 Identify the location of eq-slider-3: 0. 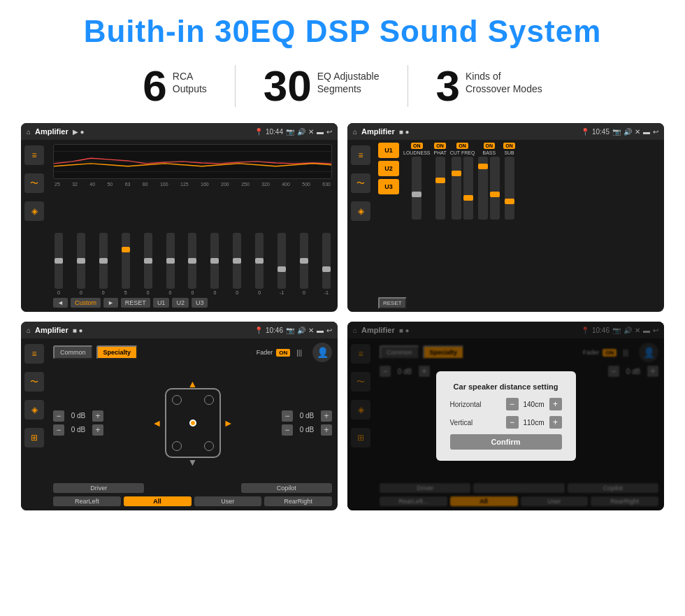
(103, 264).